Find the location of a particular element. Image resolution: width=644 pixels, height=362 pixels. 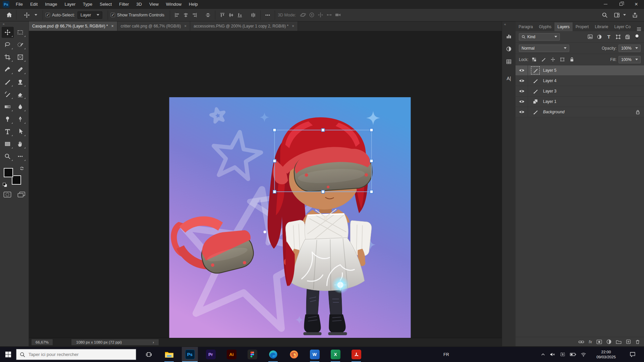

menu-window: Window is located at coordinates (174, 4).